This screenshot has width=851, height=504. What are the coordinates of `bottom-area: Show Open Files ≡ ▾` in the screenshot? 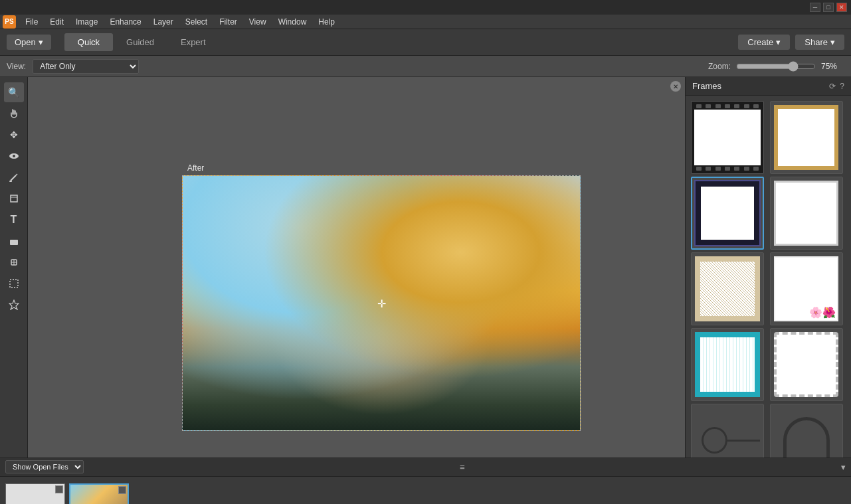 It's located at (425, 481).